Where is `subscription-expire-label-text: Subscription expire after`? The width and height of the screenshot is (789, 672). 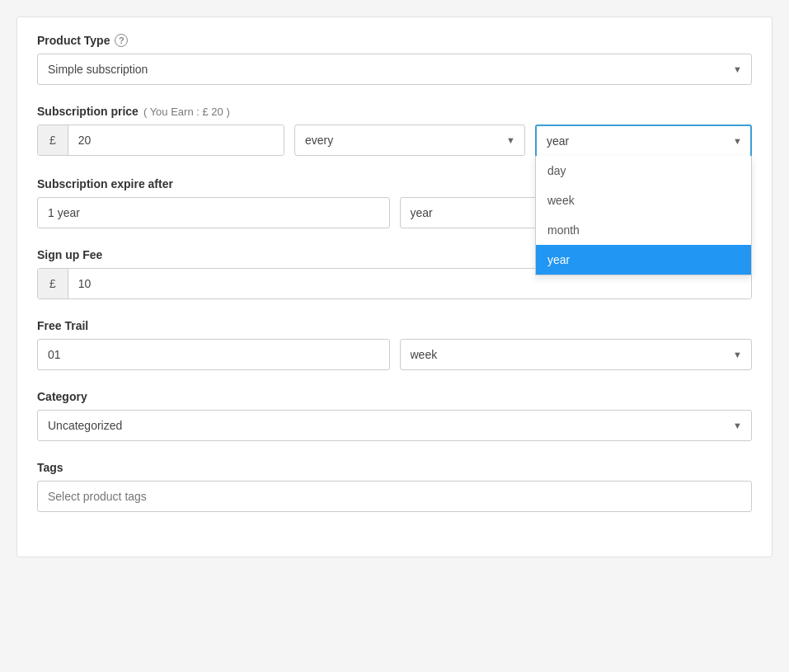
subscription-expire-label-text: Subscription expire after is located at coordinates (106, 184).